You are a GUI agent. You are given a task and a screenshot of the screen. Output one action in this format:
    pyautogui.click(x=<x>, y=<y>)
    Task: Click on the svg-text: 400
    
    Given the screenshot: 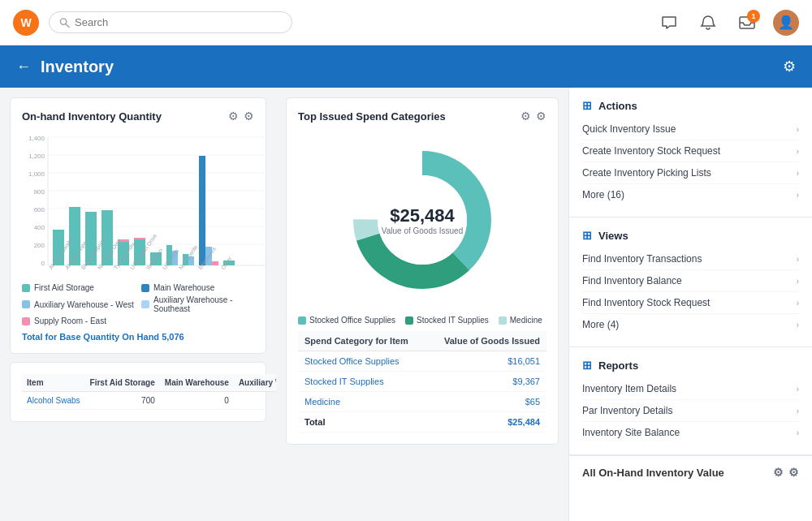 What is the action you would take?
    pyautogui.click(x=40, y=227)
    